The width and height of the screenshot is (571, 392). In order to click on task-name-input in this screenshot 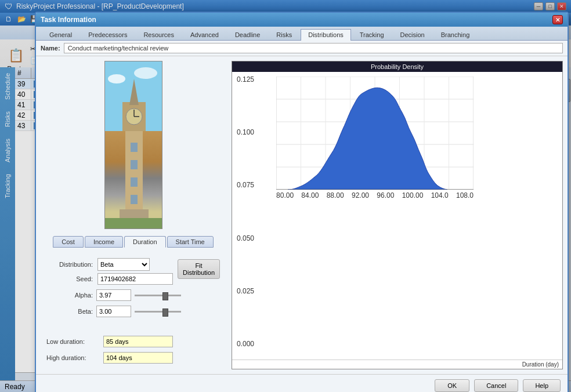, I will do `click(313, 48)`.